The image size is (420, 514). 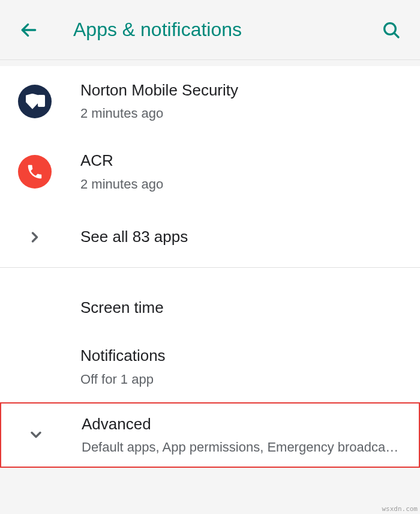 I want to click on setting-subtitle: Default apps, App permissions, Emergency…, so click(x=241, y=447).